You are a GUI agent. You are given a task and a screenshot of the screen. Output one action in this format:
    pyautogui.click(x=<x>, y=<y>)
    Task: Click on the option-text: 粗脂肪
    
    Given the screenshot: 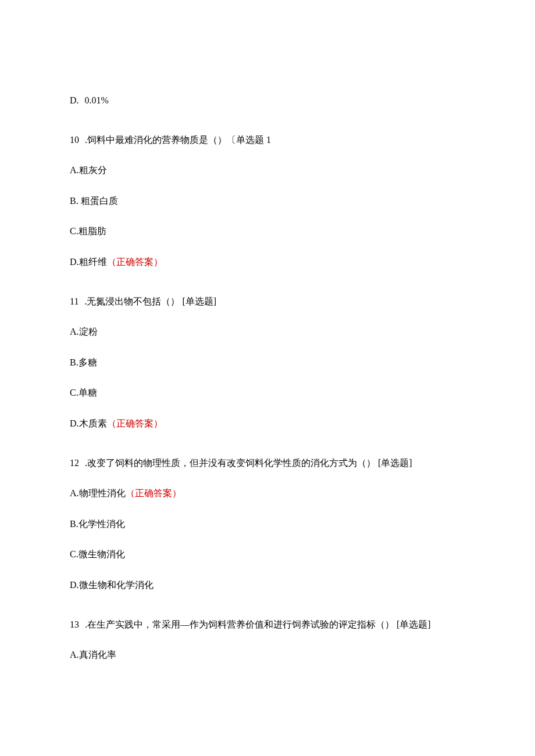 What is the action you would take?
    pyautogui.click(x=92, y=231)
    